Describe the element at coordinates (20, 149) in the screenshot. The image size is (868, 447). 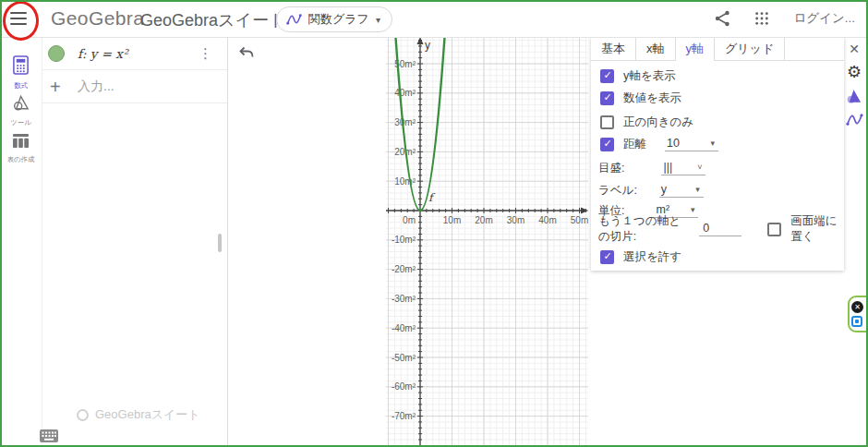
I see `sidebar-item-table: 表の作成` at that location.